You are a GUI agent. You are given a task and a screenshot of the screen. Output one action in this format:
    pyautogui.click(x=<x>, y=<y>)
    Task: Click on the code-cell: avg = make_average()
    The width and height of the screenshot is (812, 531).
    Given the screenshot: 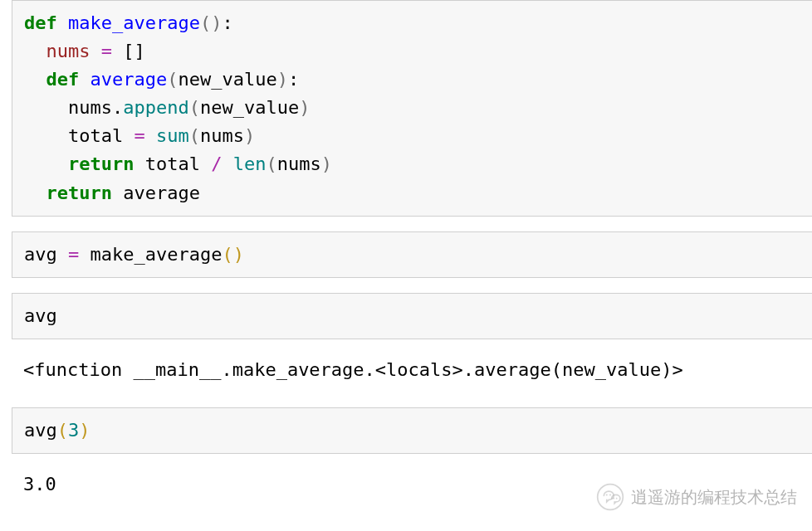 What is the action you would take?
    pyautogui.click(x=412, y=255)
    